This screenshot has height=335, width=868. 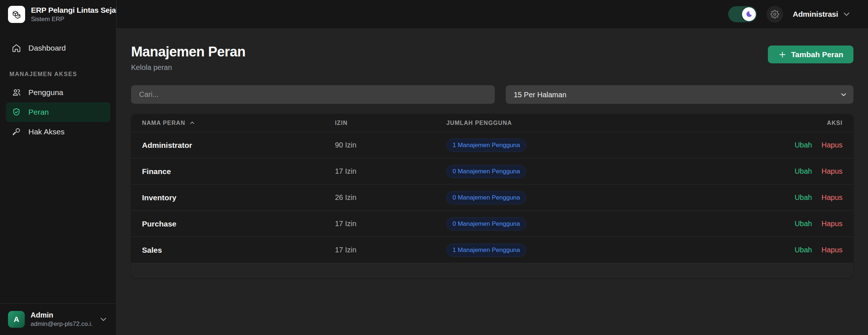 I want to click on sidebar-item-label: Pengguna, so click(x=46, y=92).